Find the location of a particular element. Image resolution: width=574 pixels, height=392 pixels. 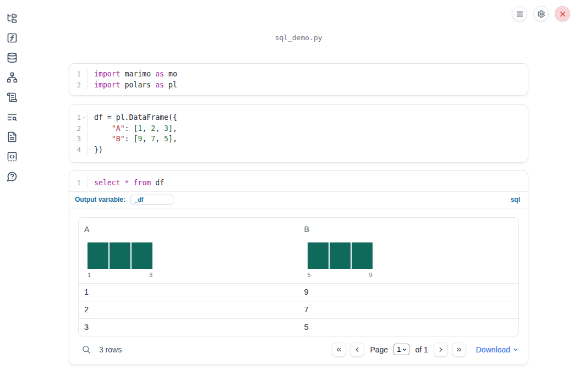

search-icon is located at coordinates (86, 350).